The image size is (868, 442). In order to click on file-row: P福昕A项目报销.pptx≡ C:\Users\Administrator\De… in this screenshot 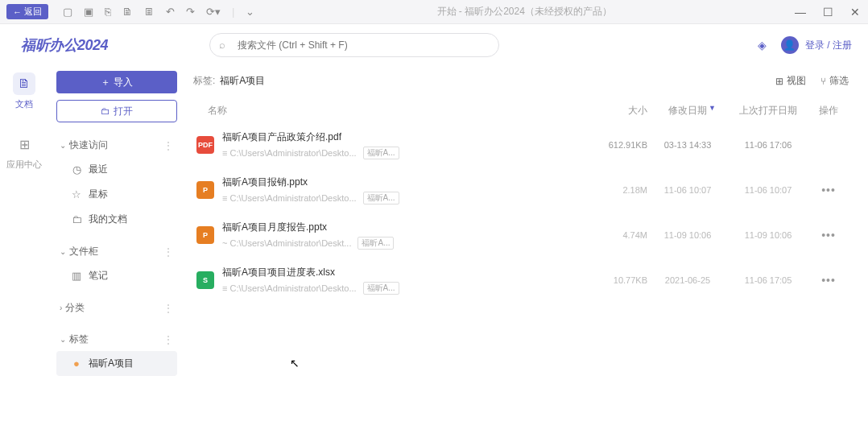, I will do `click(521, 190)`.